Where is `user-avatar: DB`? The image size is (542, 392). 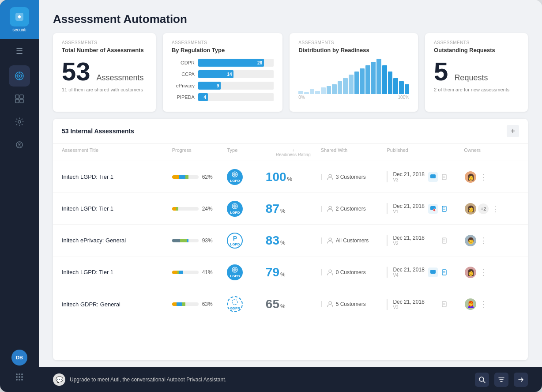
user-avatar: DB is located at coordinates (19, 358).